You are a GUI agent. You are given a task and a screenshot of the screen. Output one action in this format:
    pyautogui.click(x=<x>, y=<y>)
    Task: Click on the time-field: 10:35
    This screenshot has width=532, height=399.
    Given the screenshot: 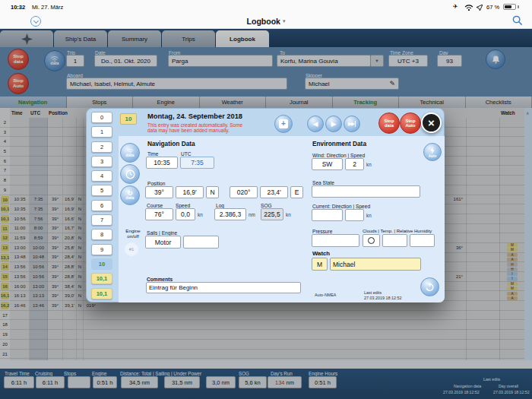 What is the action you would take?
    pyautogui.click(x=162, y=163)
    